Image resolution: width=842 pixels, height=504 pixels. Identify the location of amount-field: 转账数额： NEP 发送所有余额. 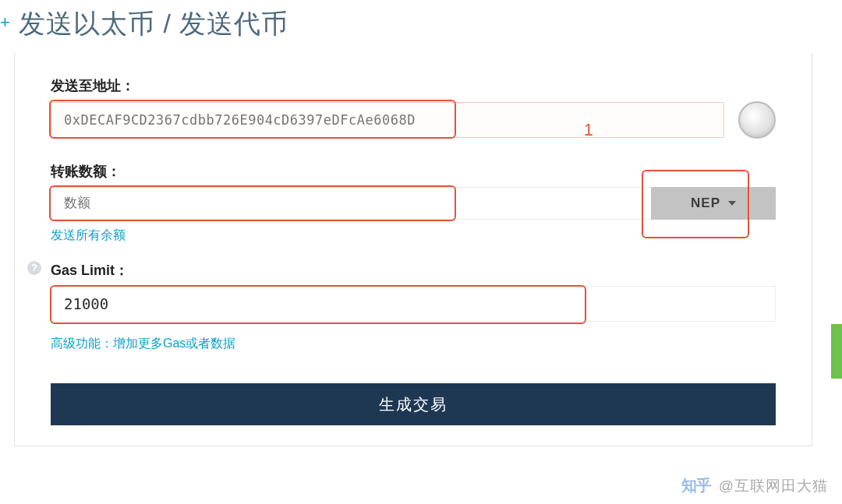
(413, 203).